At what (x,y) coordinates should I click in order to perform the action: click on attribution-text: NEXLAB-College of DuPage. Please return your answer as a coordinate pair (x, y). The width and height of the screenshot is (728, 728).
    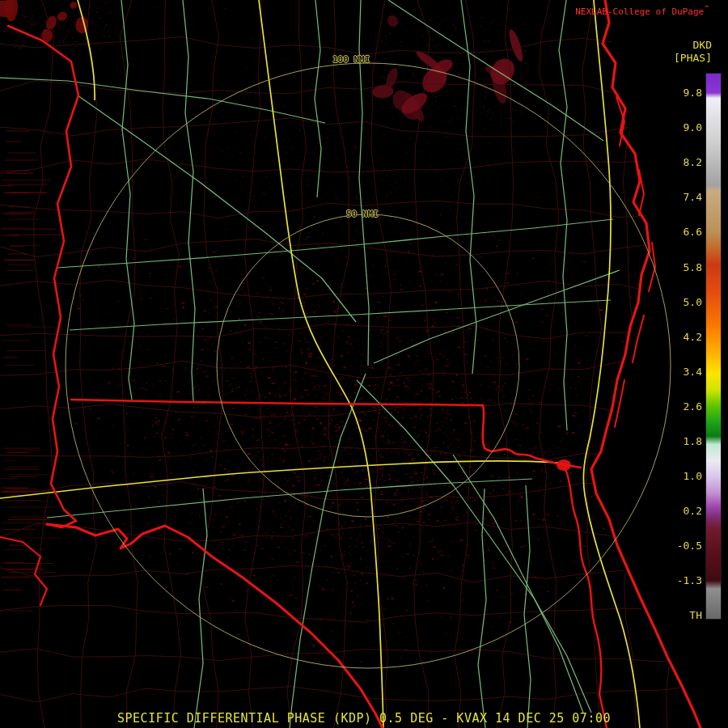
    Looking at the image, I should click on (639, 11).